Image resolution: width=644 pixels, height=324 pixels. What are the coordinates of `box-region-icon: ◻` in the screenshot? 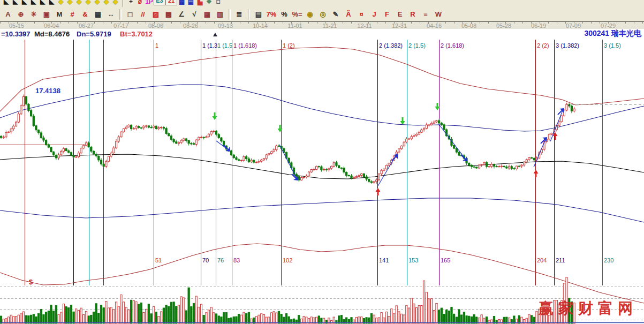 It's located at (130, 14).